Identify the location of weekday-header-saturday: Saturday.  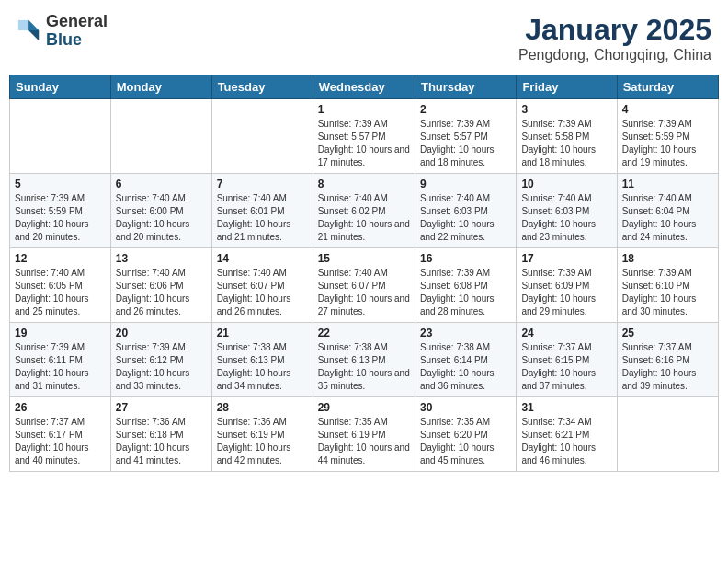
(667, 87).